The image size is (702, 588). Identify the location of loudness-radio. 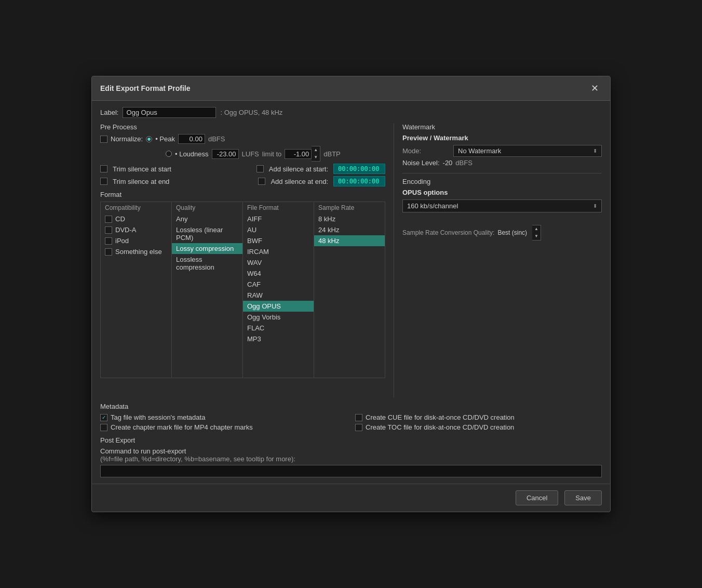
(169, 154).